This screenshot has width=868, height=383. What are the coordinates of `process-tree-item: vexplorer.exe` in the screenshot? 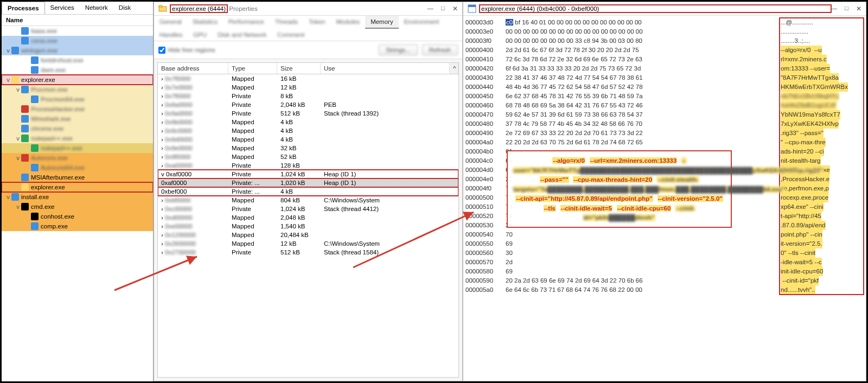 It's located at (77, 80).